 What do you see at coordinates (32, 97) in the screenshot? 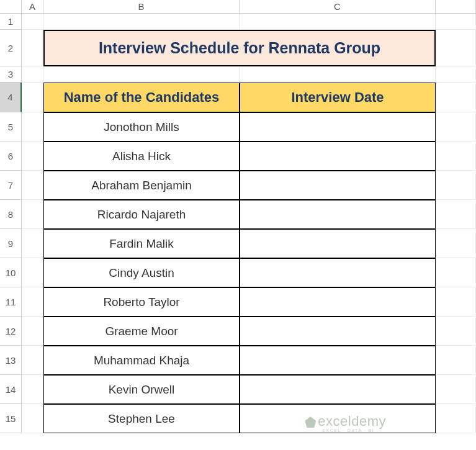
I see `cell-a4` at bounding box center [32, 97].